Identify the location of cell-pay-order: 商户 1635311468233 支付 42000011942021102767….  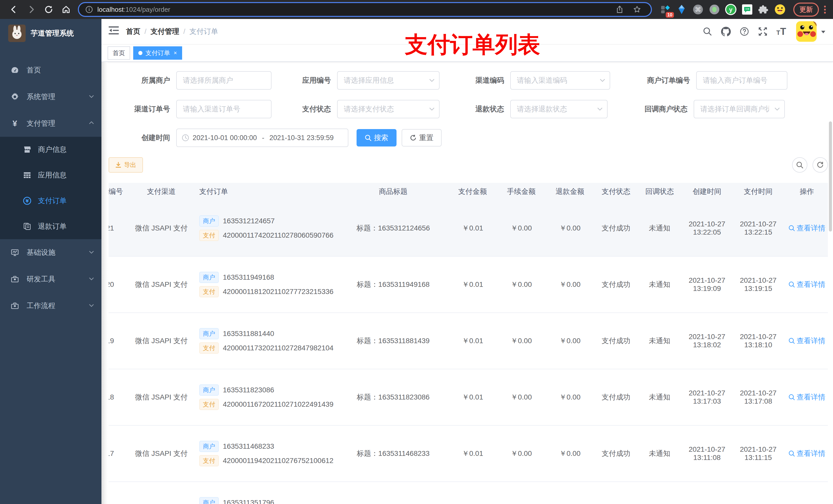
(265, 454).